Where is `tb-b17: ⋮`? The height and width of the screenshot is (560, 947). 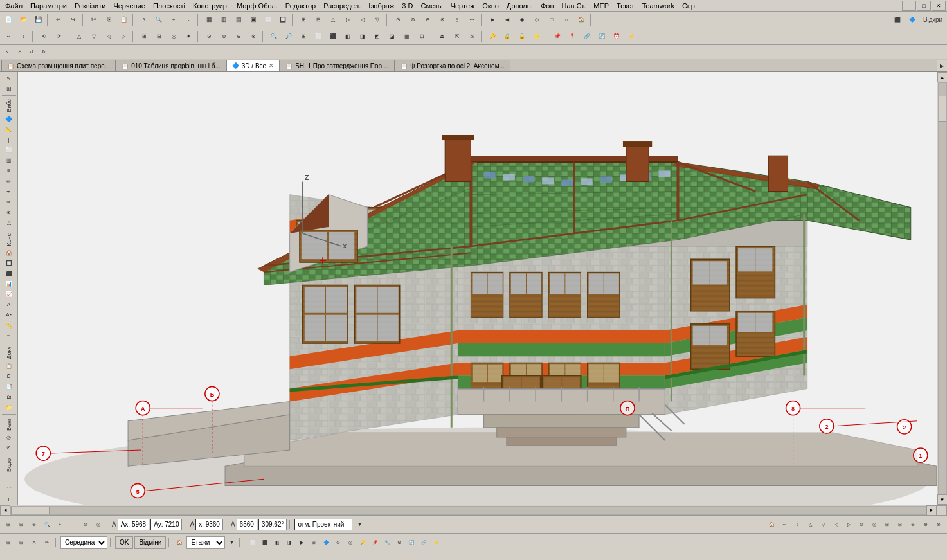 tb-b17: ⋮ is located at coordinates (457, 20).